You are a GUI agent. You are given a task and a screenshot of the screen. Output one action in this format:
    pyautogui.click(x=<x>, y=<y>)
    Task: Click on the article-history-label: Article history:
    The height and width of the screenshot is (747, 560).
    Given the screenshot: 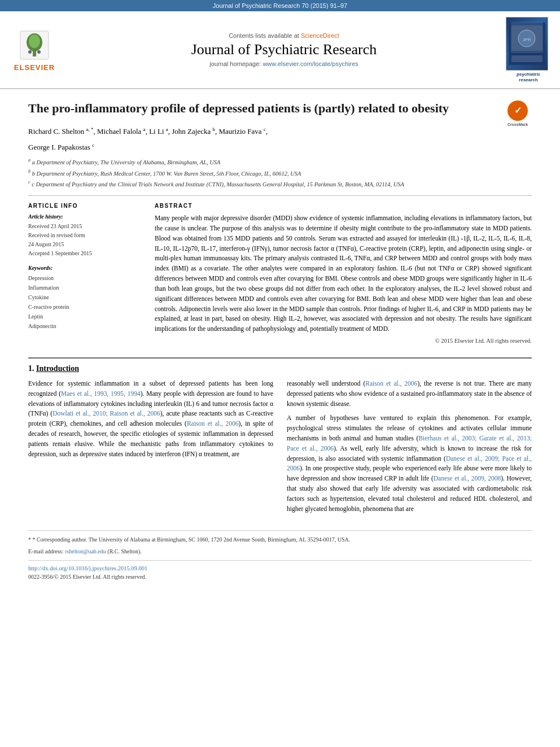 What is the action you would take?
    pyautogui.click(x=85, y=217)
    